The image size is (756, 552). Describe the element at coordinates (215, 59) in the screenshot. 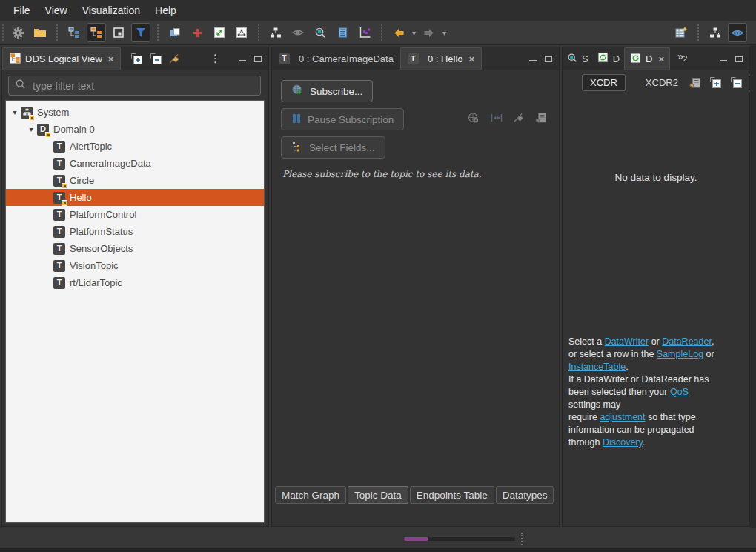

I see `view-menu-icon: ⋮` at that location.